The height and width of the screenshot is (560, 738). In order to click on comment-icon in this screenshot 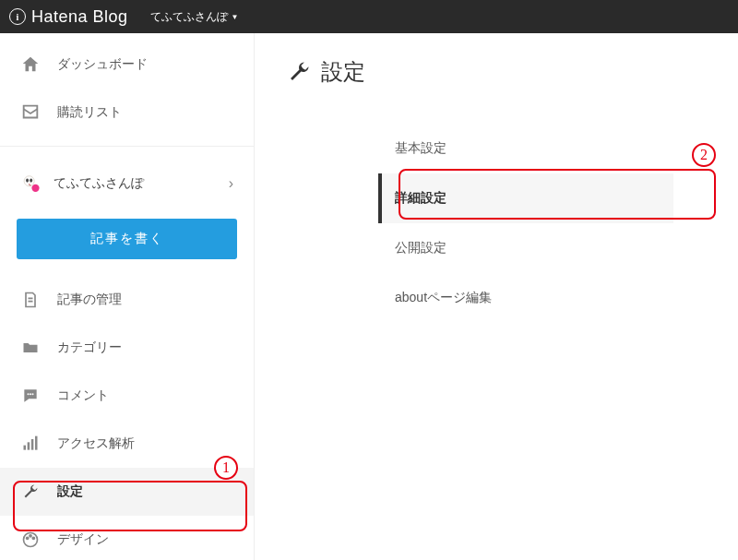, I will do `click(30, 396)`.